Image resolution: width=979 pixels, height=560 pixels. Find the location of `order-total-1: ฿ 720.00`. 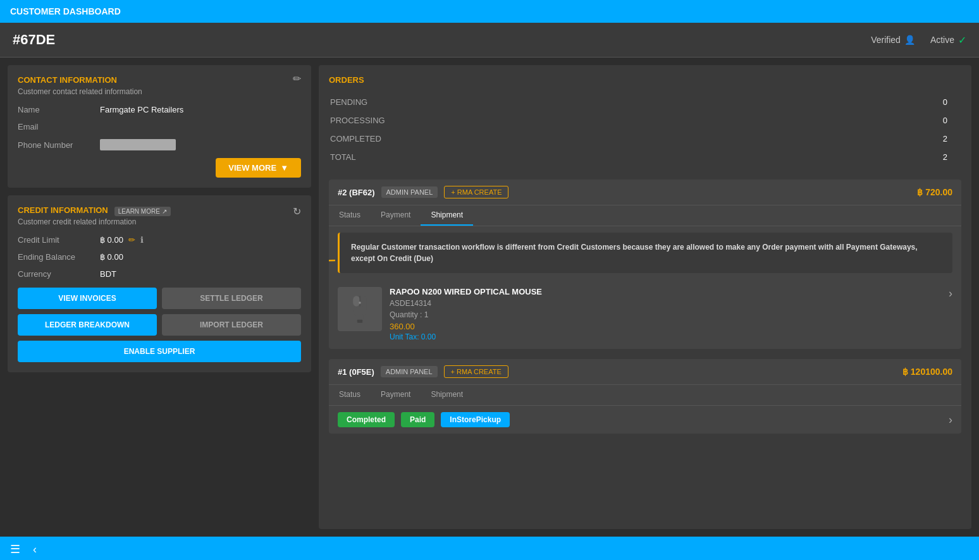

order-total-1: ฿ 720.00 is located at coordinates (935, 192).